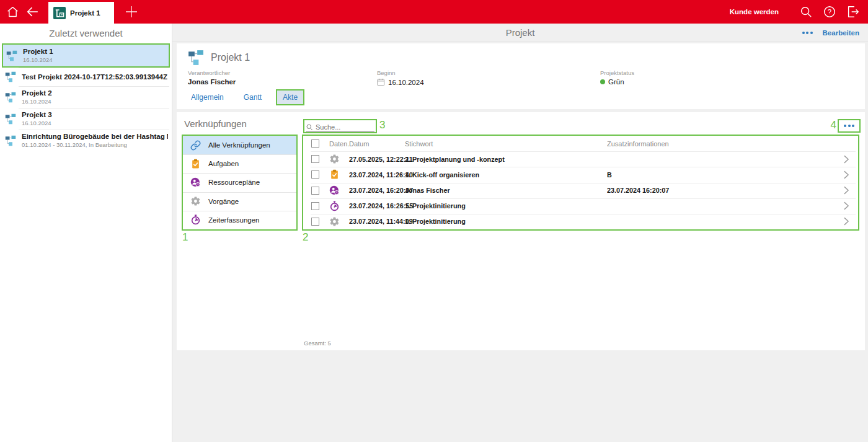 This screenshot has width=868, height=442. What do you see at coordinates (377, 175) in the screenshot?
I see `row-datum: 23.07.2024, 11:26:40` at bounding box center [377, 175].